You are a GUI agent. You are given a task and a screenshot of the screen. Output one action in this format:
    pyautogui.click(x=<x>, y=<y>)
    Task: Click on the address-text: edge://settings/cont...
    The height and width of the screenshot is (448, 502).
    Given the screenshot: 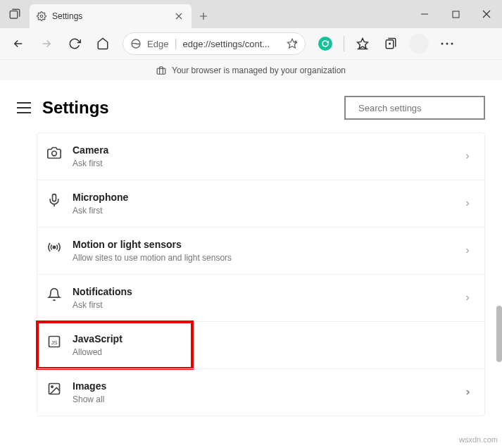 What is the action you would take?
    pyautogui.click(x=232, y=44)
    